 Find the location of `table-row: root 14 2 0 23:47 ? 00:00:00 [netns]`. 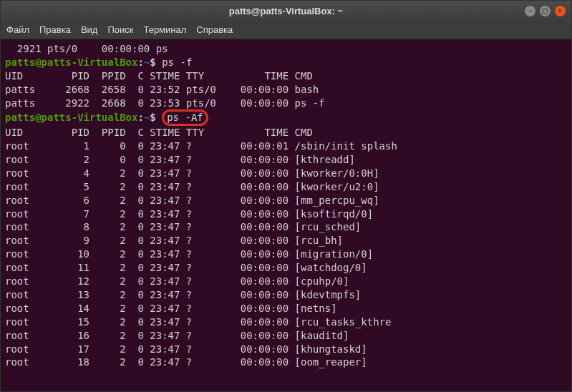

table-row: root 14 2 0 23:47 ? 00:00:00 [netns] is located at coordinates (286, 309).